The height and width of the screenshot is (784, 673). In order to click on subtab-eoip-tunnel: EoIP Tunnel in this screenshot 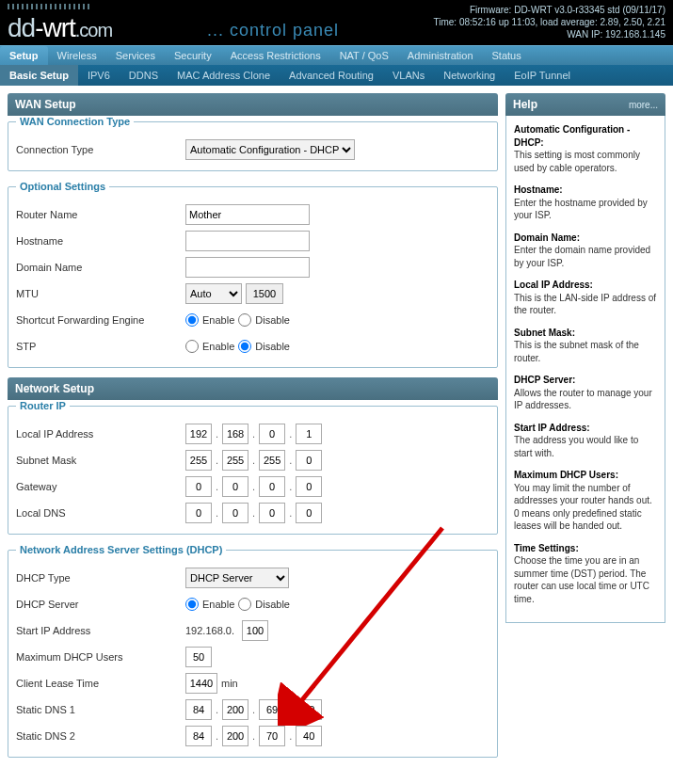, I will do `click(542, 75)`.